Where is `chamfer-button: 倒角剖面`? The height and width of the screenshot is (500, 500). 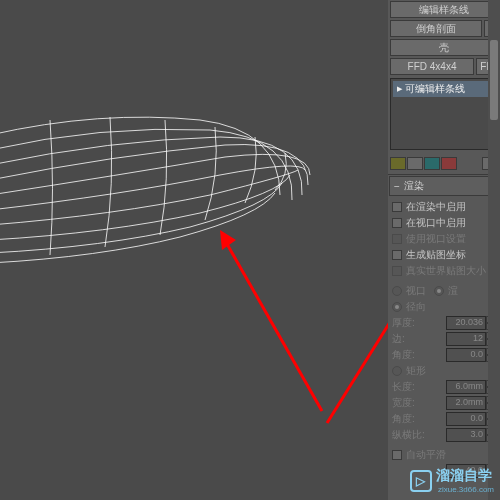
chamfer-button: 倒角剖面 is located at coordinates (436, 28).